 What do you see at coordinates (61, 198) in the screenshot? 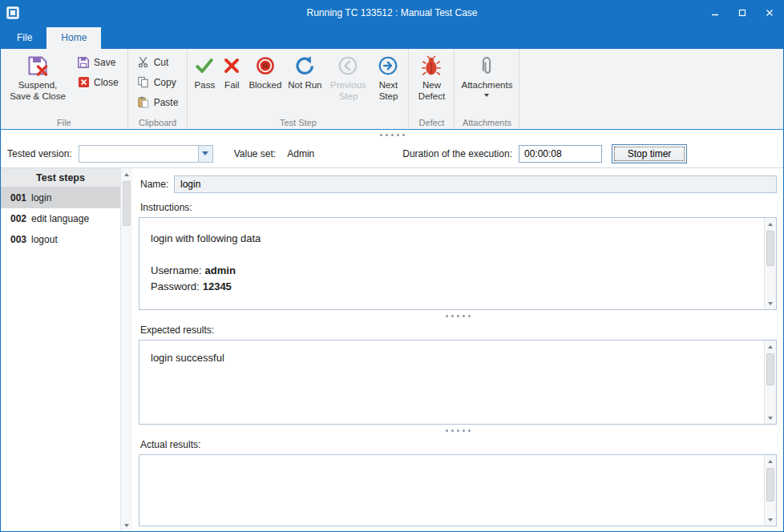
I see `step-item-001: 001 login` at bounding box center [61, 198].